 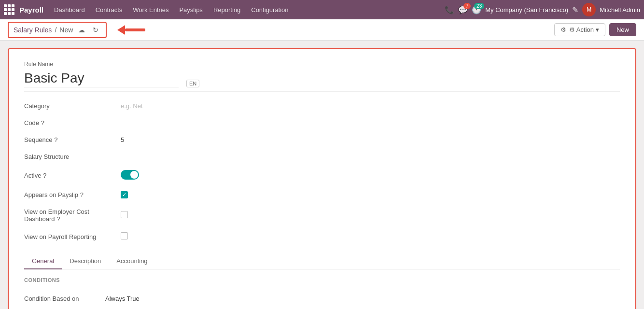 I want to click on active-toggle-switch, so click(x=130, y=175).